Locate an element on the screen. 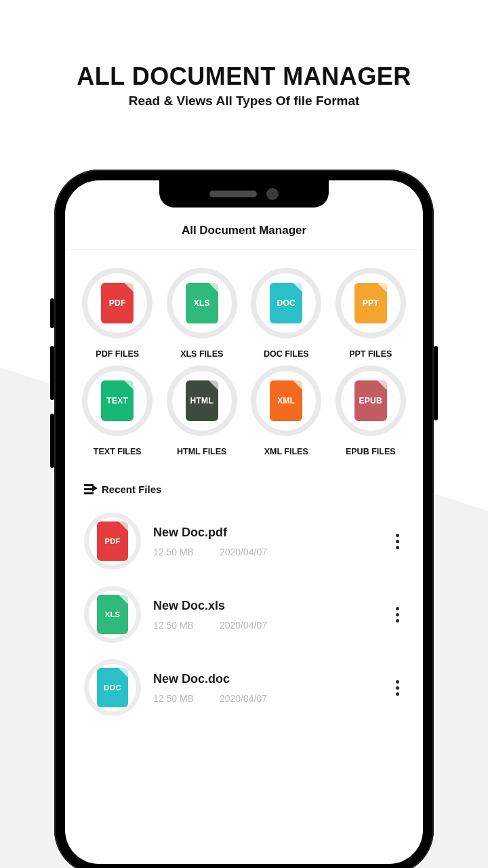 Image resolution: width=488 pixels, height=868 pixels. category-epub: EPUBEPUB FILES is located at coordinates (371, 411).